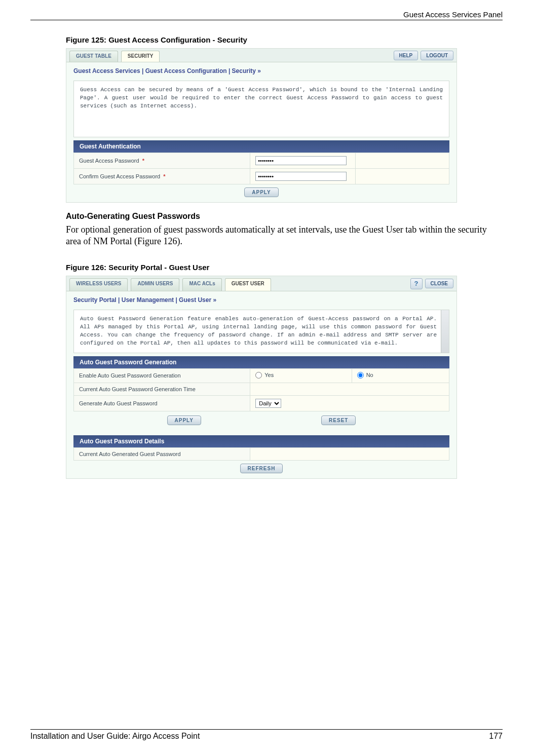  What do you see at coordinates (261, 390) in the screenshot?
I see `generation-form-table: Enable Auto Guest Password Generation Ye…` at bounding box center [261, 390].